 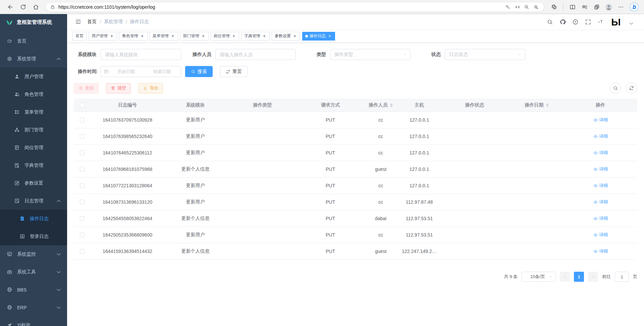 I want to click on module-input, so click(x=141, y=54).